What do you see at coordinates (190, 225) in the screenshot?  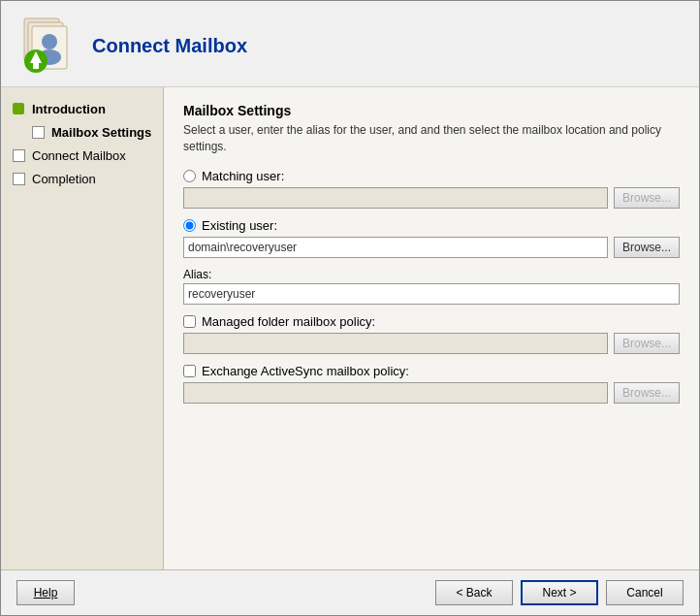 I see `existing-user-radio` at bounding box center [190, 225].